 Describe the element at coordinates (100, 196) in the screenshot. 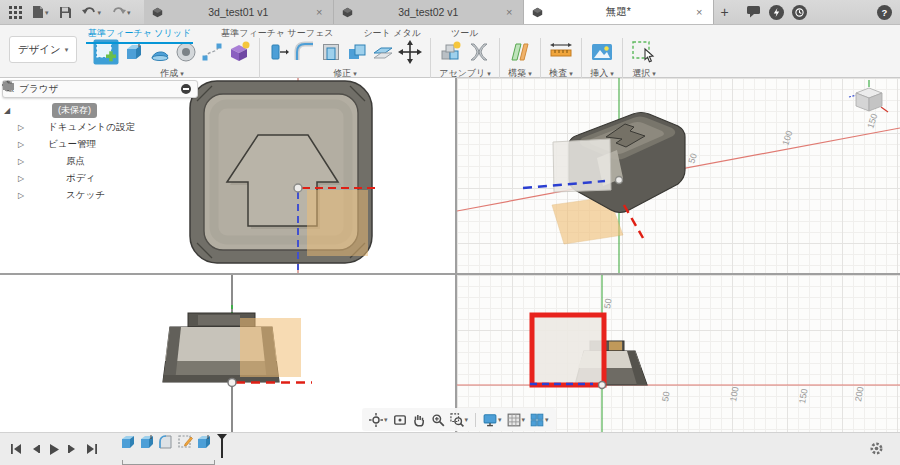

I see `browser-row-sketches: ▷ スケッチ` at that location.